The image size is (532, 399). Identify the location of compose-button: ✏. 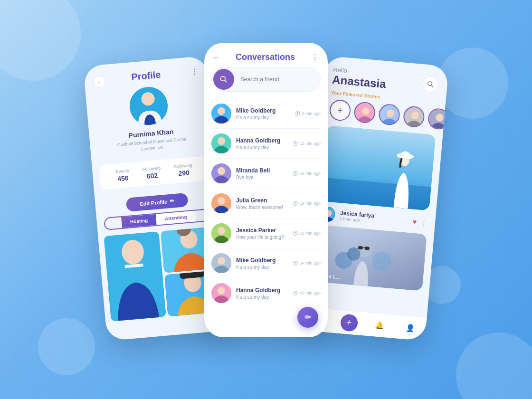
(308, 317).